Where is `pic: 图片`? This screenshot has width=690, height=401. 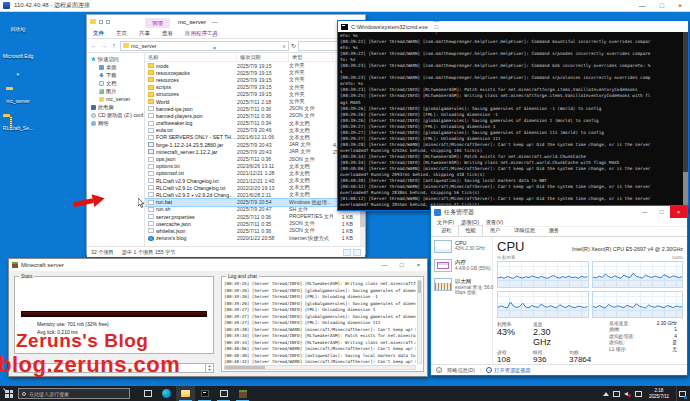 pic: 图片 is located at coordinates (116, 91).